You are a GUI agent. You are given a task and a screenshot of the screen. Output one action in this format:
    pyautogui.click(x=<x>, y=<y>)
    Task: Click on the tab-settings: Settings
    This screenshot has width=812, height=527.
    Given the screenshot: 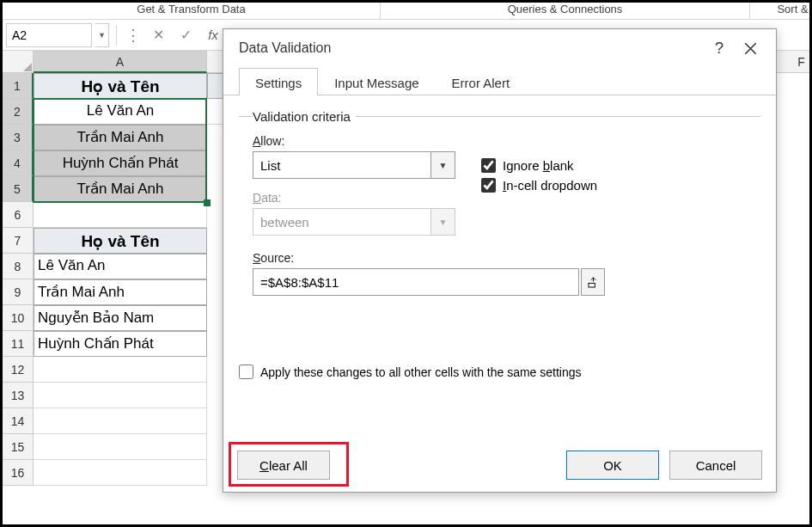 What is the action you would take?
    pyautogui.click(x=278, y=82)
    